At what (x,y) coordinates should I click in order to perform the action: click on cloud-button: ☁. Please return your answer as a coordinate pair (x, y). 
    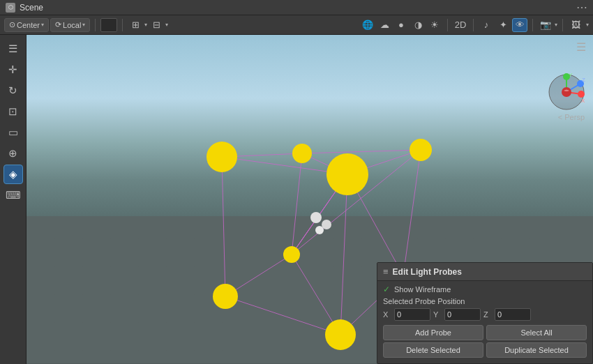
    Looking at the image, I should click on (384, 25).